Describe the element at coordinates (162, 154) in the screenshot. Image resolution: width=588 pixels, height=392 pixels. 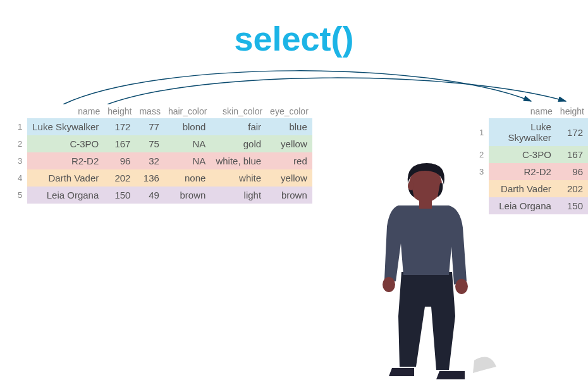
I see `source-table: name height mass hair_color skin_color e…` at that location.